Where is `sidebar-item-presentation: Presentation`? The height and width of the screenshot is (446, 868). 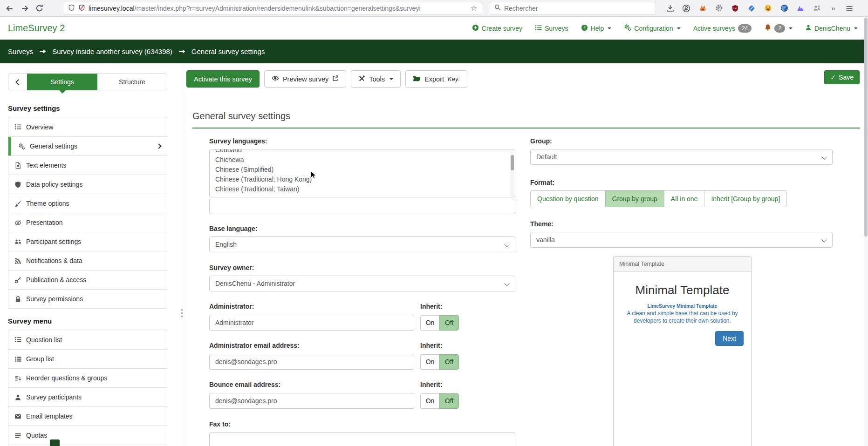
sidebar-item-presentation: Presentation is located at coordinates (88, 223).